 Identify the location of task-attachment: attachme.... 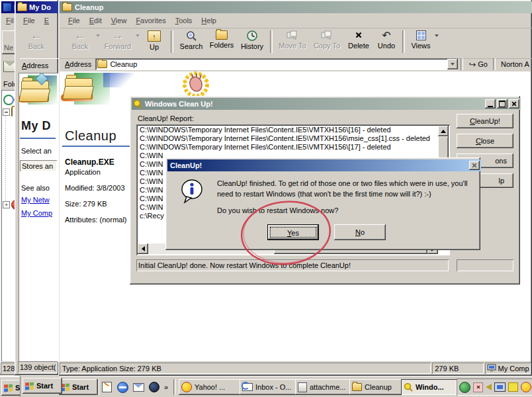
(323, 387).